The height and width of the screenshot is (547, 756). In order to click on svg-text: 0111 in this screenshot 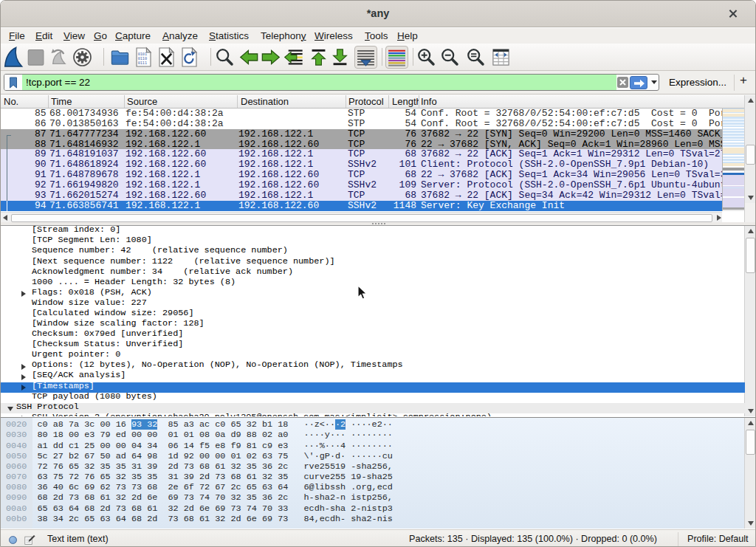, I will do `click(142, 62)`.